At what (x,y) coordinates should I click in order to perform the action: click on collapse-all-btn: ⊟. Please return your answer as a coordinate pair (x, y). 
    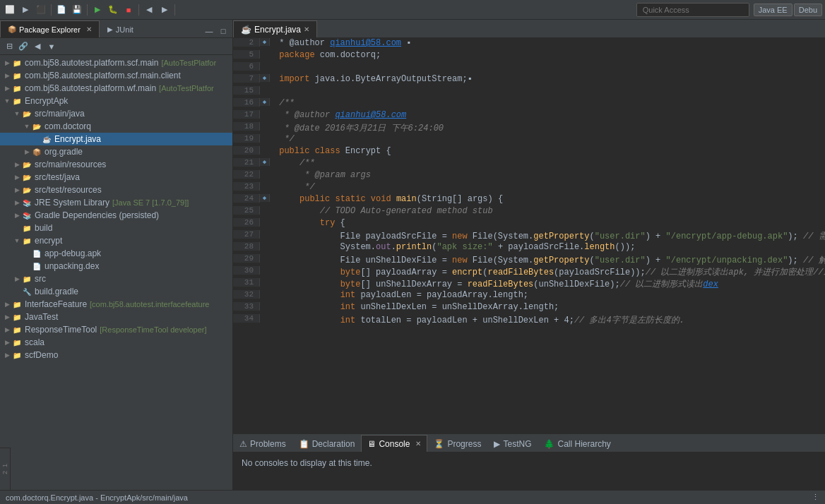
    Looking at the image, I should click on (9, 47).